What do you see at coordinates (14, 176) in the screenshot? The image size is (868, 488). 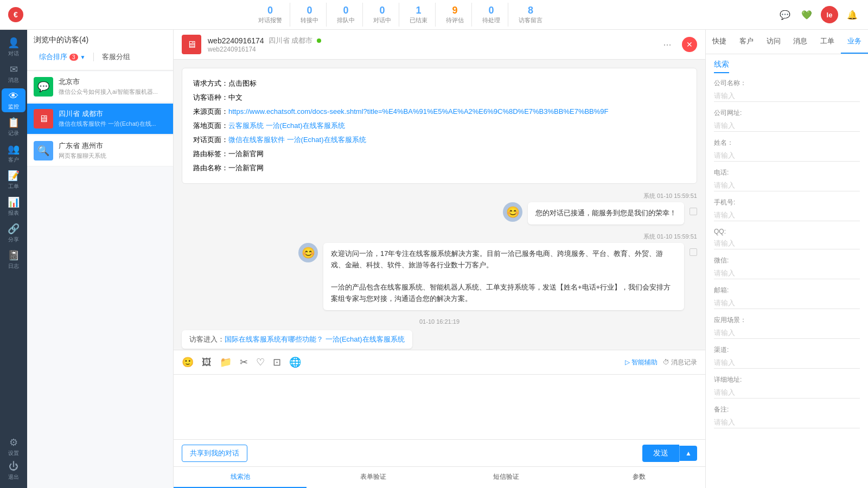 I see `sidebar-icon: 📝` at bounding box center [14, 176].